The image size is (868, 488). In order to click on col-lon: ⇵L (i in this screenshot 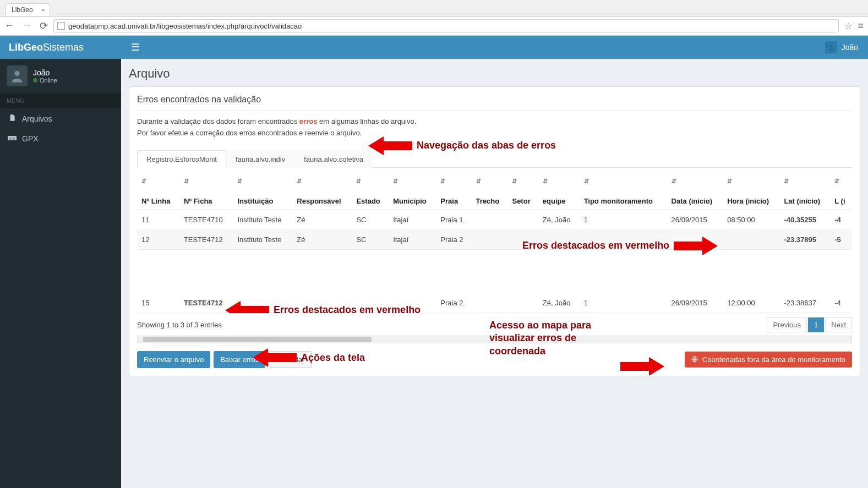, I will do `click(841, 191)`.